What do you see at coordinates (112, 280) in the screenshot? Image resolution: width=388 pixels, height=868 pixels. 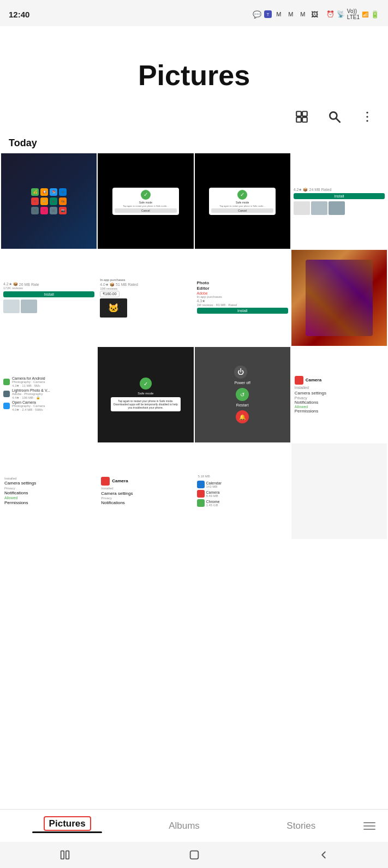 I see `in-app-label: In-app purchases` at bounding box center [112, 280].